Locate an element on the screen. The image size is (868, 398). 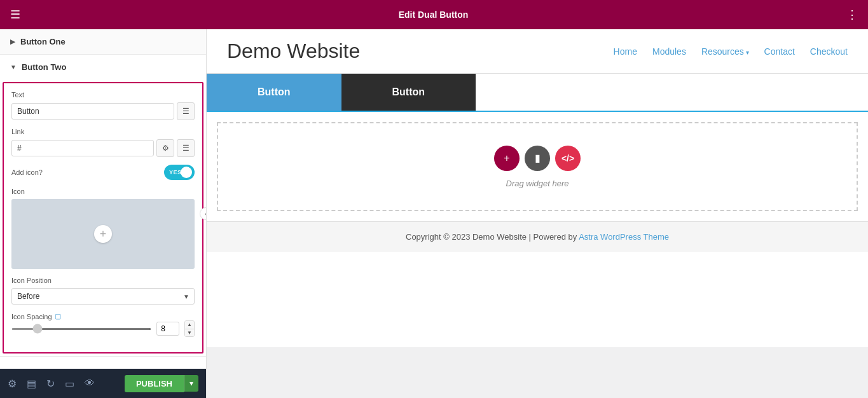
history-icon: ↻ is located at coordinates (51, 384).